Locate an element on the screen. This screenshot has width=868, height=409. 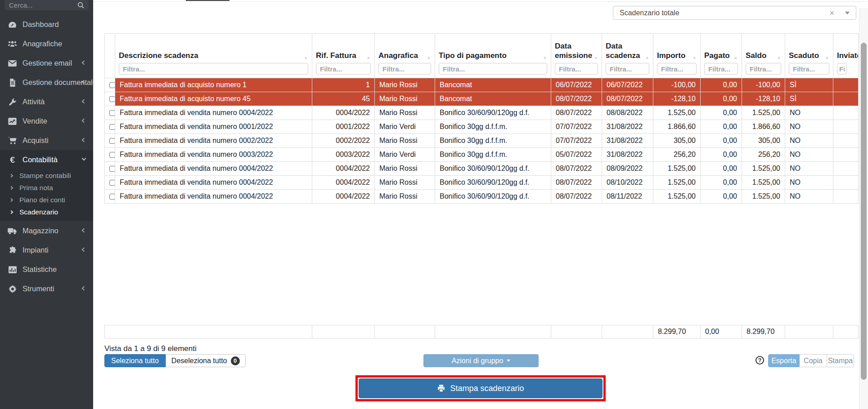
column-header-inviato: Inviato▲ is located at coordinates (846, 56).